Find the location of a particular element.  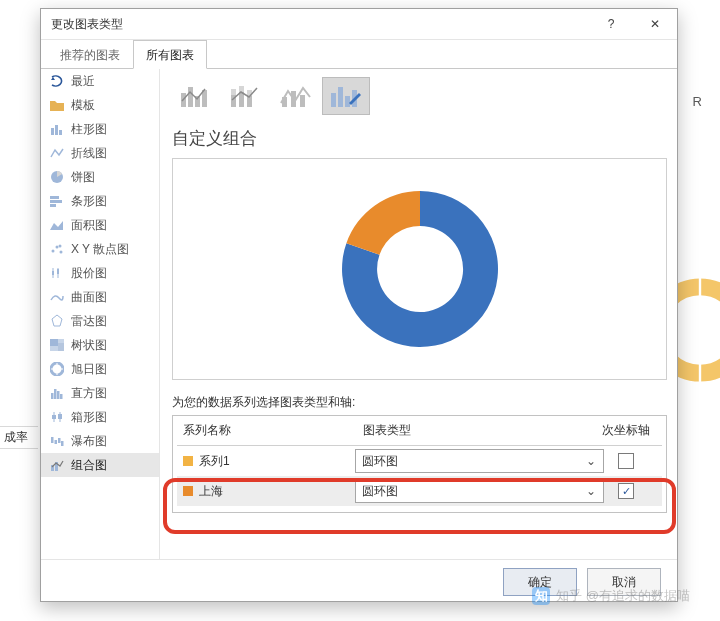

chart-category-nav: 最近模板柱形图折线图饼图条形图面积图X Y 散点图股价图曲面图雷达图树状图旭日图… is located at coordinates (100, 314).